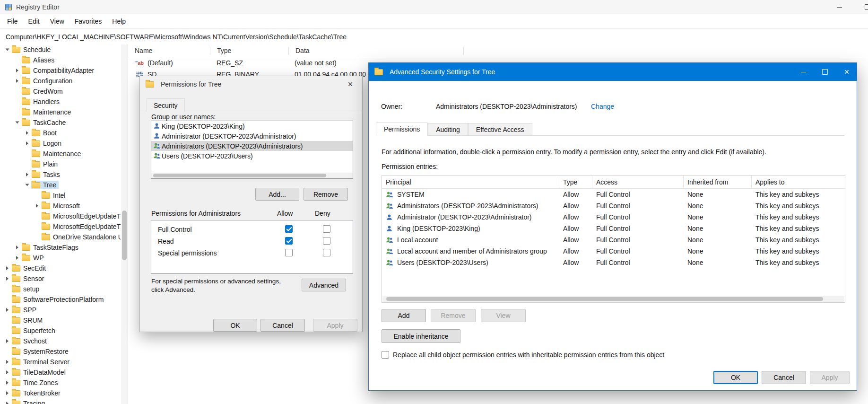 The image size is (868, 404). What do you see at coordinates (165, 105) in the screenshot?
I see `tab-security: Security` at bounding box center [165, 105].